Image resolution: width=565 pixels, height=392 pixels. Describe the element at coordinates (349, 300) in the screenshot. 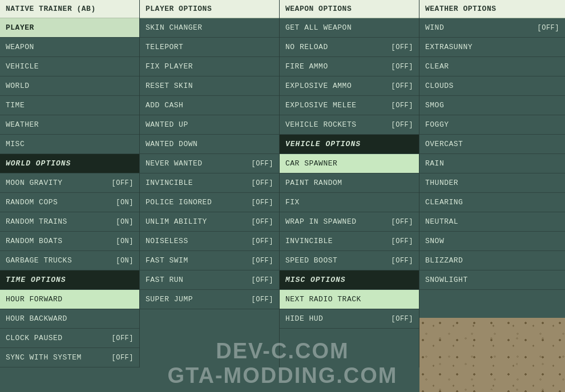

I see `menu-item-2-14: NEXT RADIO TRACK` at that location.